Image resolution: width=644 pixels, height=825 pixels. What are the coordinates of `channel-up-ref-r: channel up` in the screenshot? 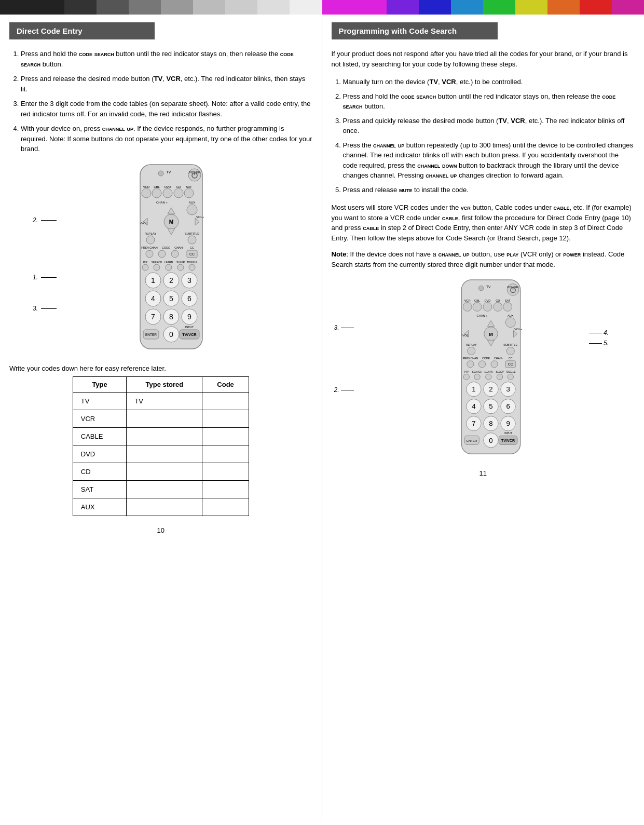 It's located at (389, 145).